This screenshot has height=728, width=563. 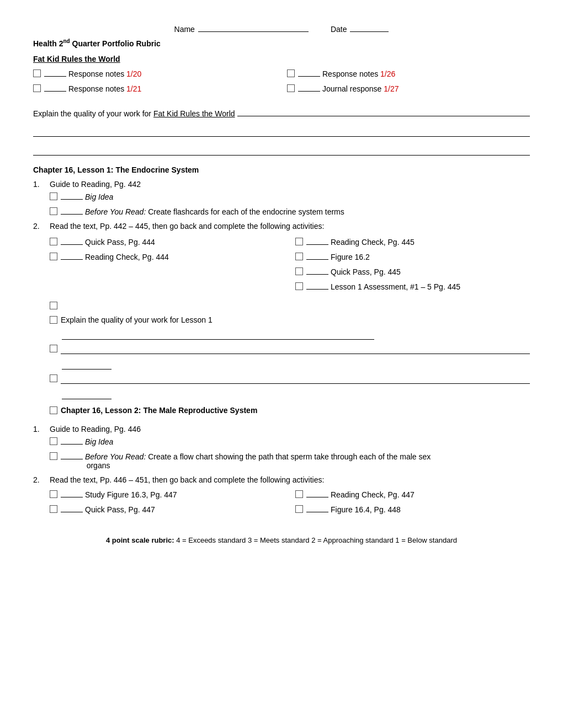 I want to click on ch16-2-right-1: Reading Check, Pg. 447, so click(x=413, y=494).